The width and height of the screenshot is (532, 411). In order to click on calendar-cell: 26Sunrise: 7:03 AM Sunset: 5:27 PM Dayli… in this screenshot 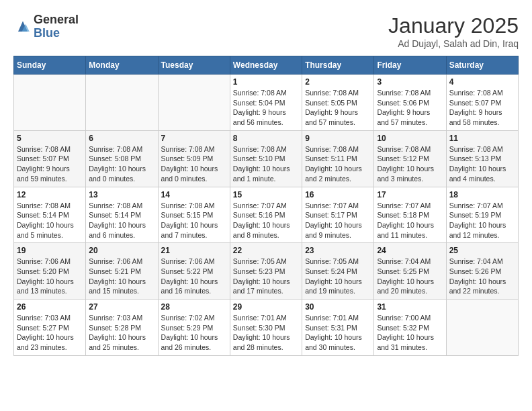, I will do `click(50, 328)`.